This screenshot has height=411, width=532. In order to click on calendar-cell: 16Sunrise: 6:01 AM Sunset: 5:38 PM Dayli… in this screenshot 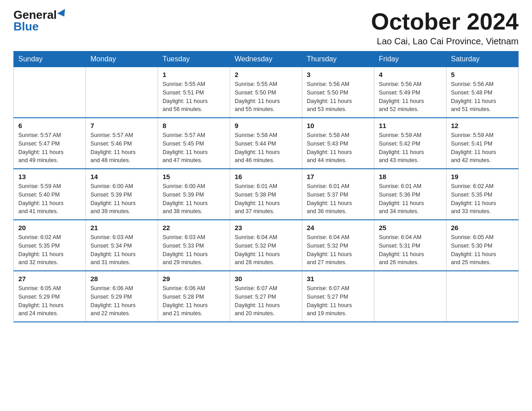, I will do `click(266, 194)`.